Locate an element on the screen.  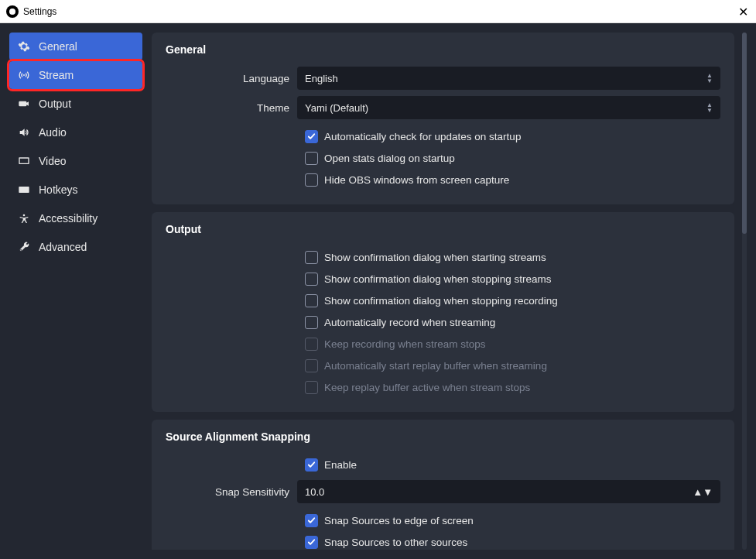
row-snap-sensitivity: Snap Sensitivity 10.0 ▲▼ is located at coordinates (443, 492).